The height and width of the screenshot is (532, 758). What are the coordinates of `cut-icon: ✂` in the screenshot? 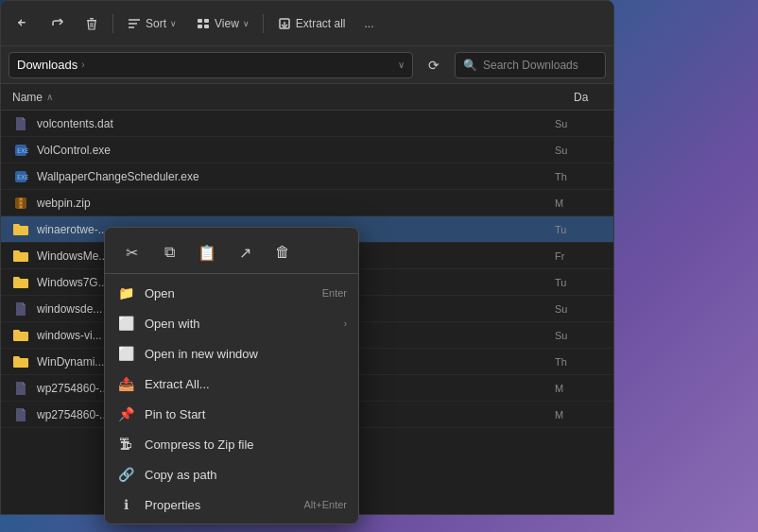 It's located at (131, 252).